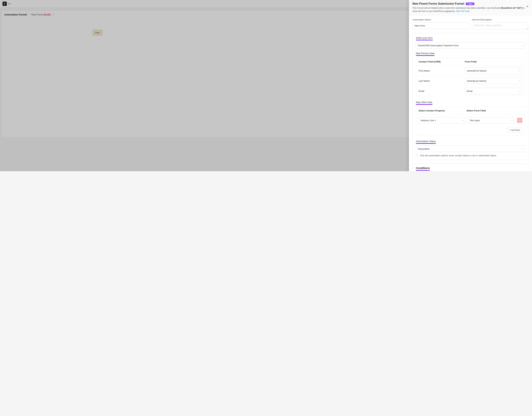 The image size is (532, 416). What do you see at coordinates (476, 71) in the screenshot?
I see `form-field-value: names[First Name]` at bounding box center [476, 71].